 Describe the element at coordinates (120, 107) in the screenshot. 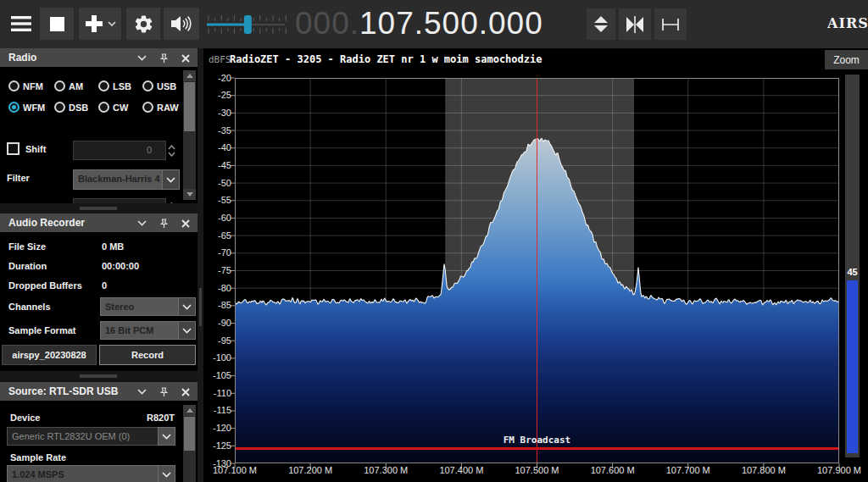

I see `radio-mode-cw: CW` at that location.